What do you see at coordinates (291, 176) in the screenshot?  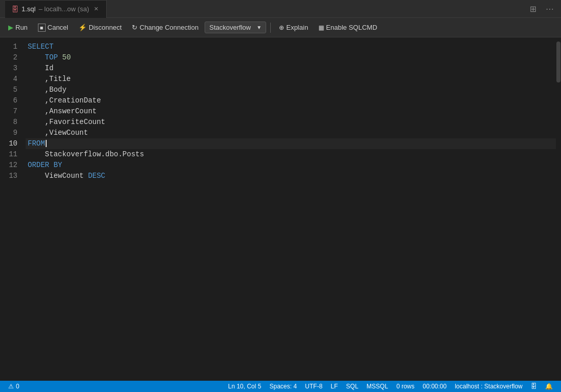 I see `code-line-13: ViewCount DESC` at bounding box center [291, 176].